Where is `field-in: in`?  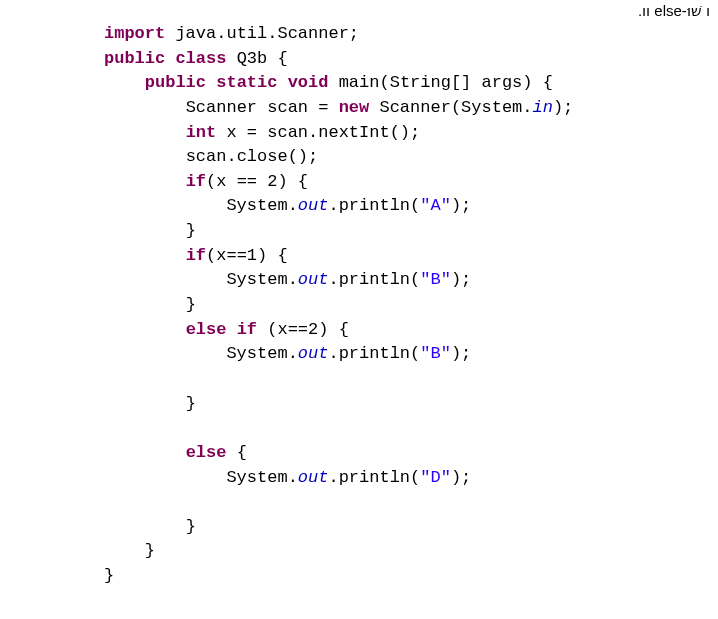 field-in: in is located at coordinates (543, 108).